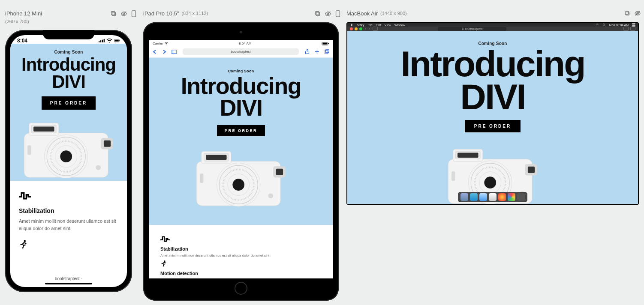 This screenshot has height=305, width=644. Describe the element at coordinates (379, 25) in the screenshot. I see `menu-edit: Edit` at that location.